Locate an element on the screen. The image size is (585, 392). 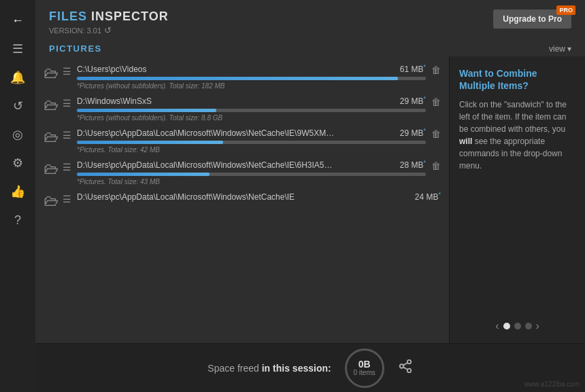
file-subtitle: *Pictures. Total size: 42 MB is located at coordinates (252, 149).